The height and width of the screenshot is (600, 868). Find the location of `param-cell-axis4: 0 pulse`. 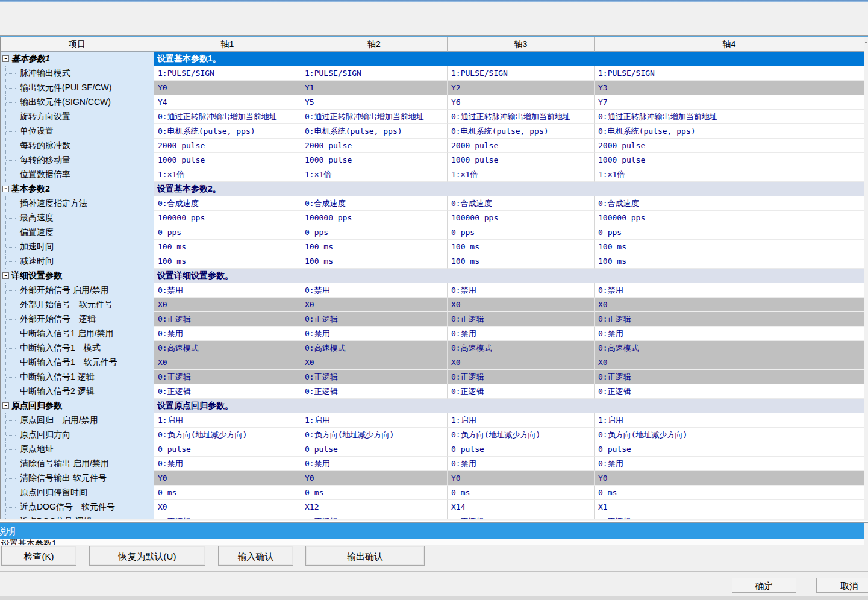

param-cell-axis4: 0 pulse is located at coordinates (729, 449).